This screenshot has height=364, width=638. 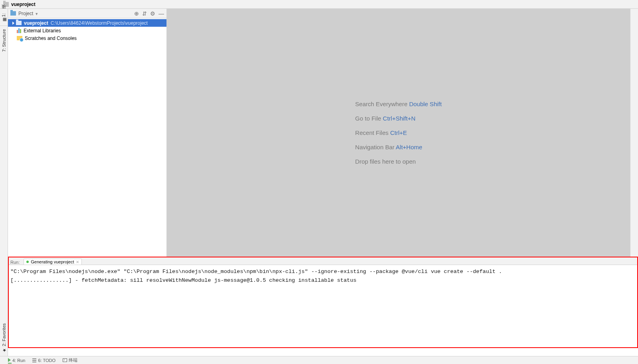 I want to click on project-gutter-icon: ▦, so click(x=4, y=20).